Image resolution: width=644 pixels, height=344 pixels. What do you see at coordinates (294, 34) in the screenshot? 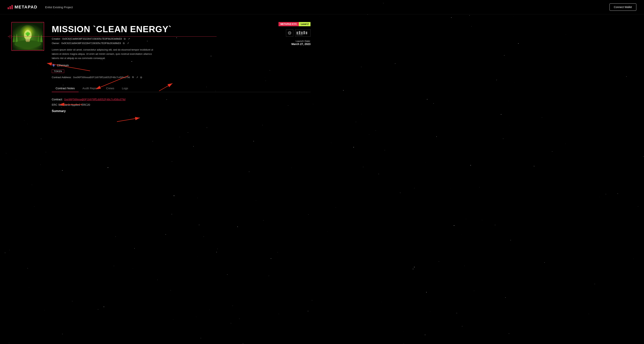
I see `right-panel: METAPAD KYC Level 2` at bounding box center [294, 34].